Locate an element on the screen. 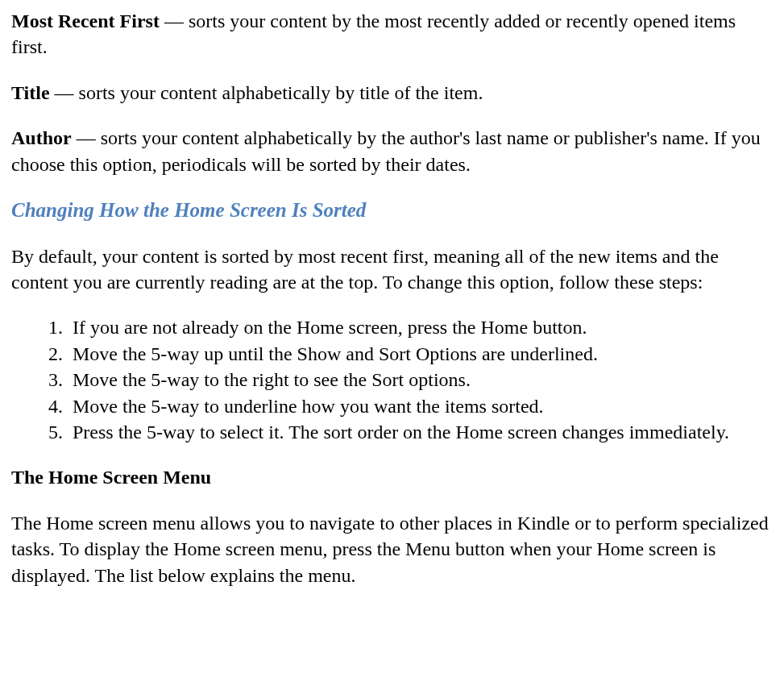 Image resolution: width=784 pixels, height=673 pixels. list-item: Move the 5-way up until the Show and Sor… is located at coordinates (421, 354).